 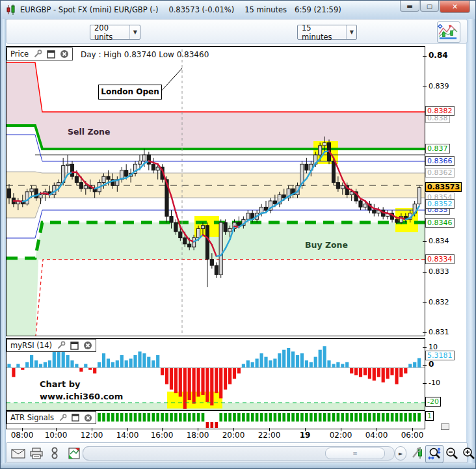 What do you see at coordinates (434, 382) in the screenshot?
I see `rsi-axis-label: -10` at bounding box center [434, 382].